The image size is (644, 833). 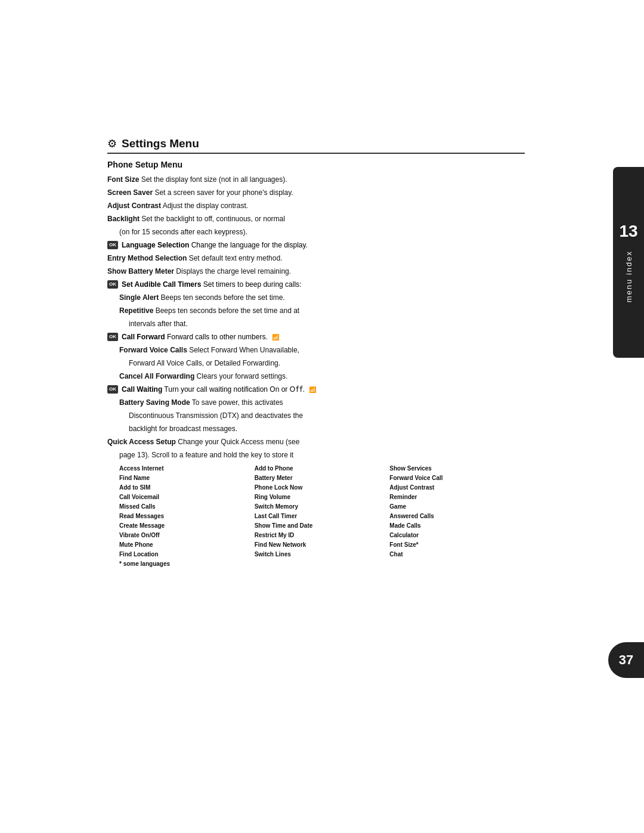 I want to click on entry-adjust-contrast: Adjust Contrast Adjust the display contr…, so click(x=316, y=206).